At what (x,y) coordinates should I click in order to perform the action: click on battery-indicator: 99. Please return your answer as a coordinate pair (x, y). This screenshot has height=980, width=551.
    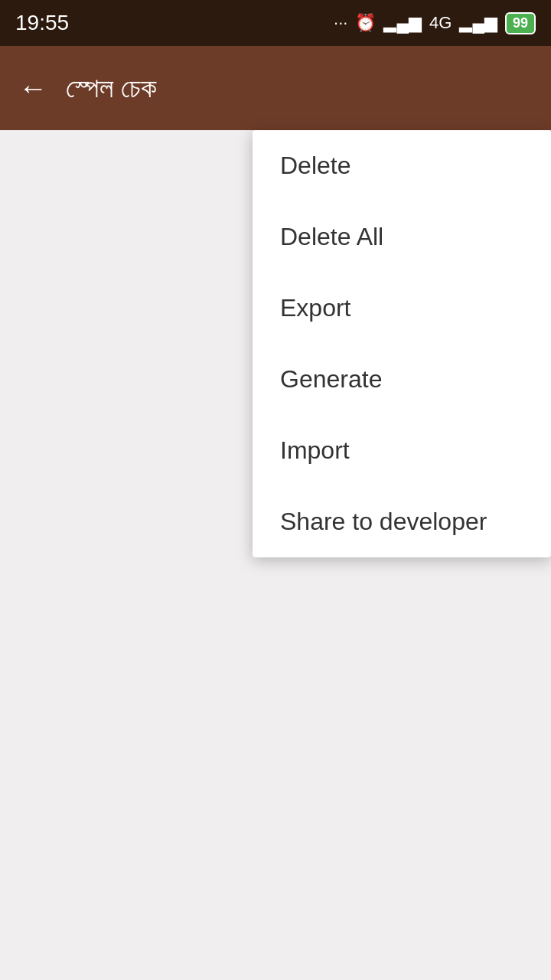
    Looking at the image, I should click on (520, 23).